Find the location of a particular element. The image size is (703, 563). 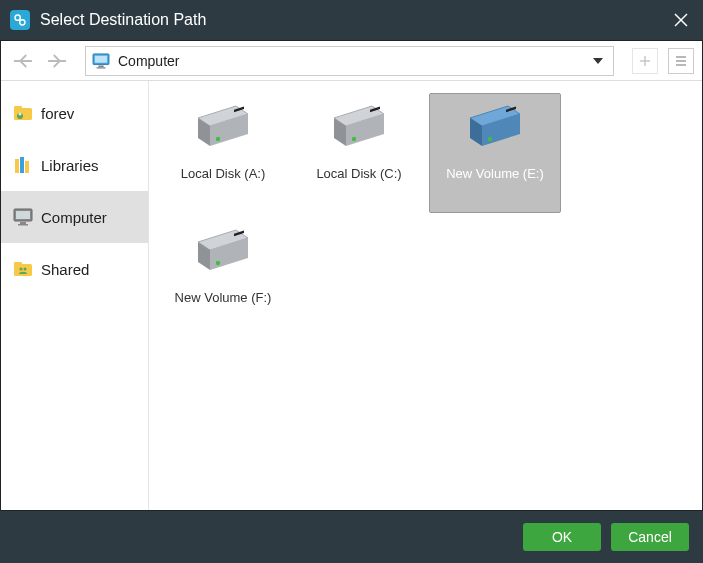

sidebar-item-label: forev is located at coordinates (58, 114).